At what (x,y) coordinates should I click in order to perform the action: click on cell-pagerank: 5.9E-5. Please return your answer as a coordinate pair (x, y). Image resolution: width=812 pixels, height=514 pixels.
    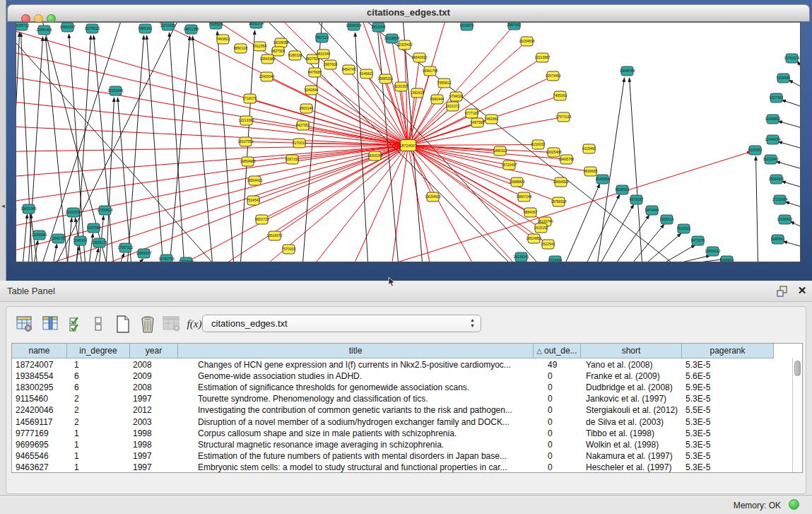
    Looking at the image, I should click on (729, 387).